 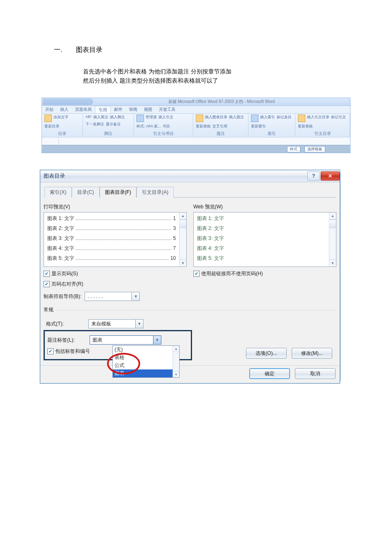 I want to click on index-icon, so click(x=255, y=118).